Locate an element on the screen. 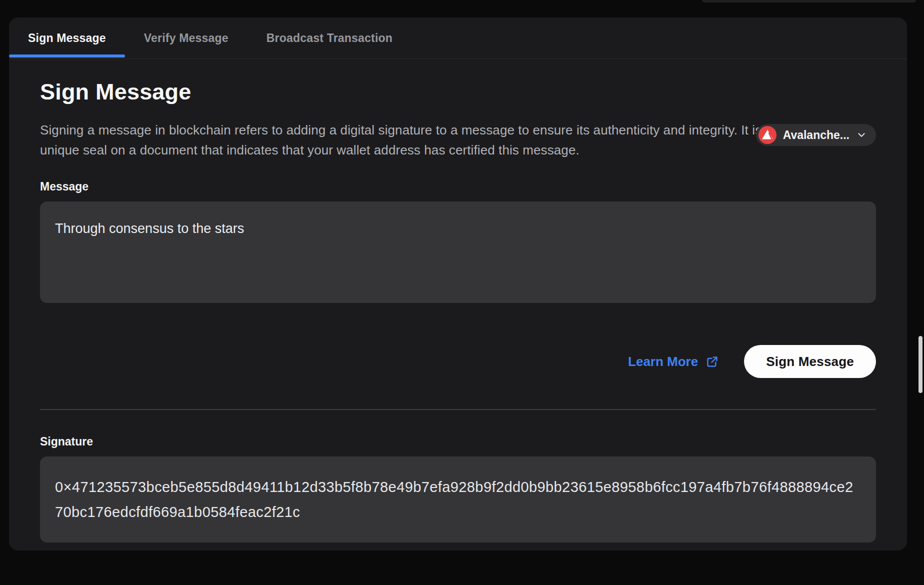 The image size is (924, 585). tab-bar: Sign Message Verify Message Broadcast Tr… is located at coordinates (458, 38).